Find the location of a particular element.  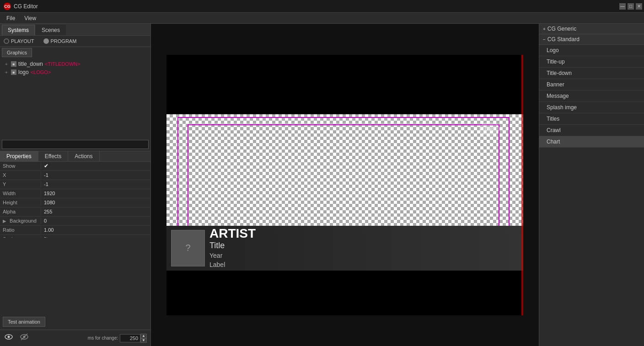

ms-input is located at coordinates (130, 338).